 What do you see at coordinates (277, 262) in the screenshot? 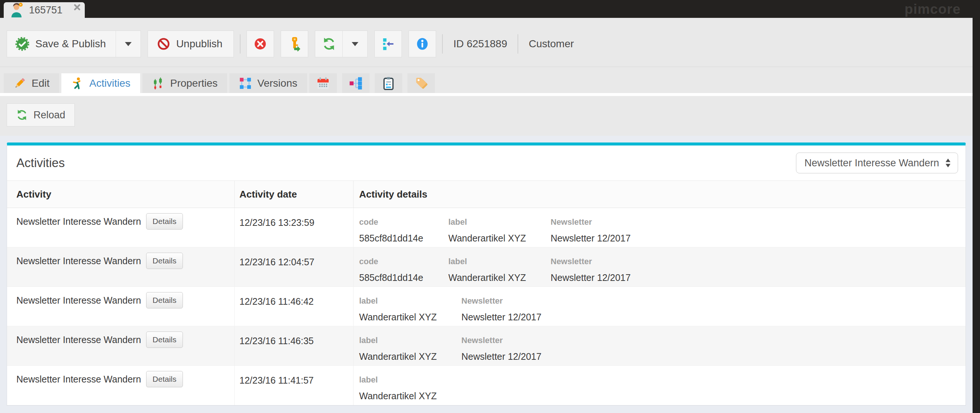
I see `activity-date: 12/23/16 12:04:57` at bounding box center [277, 262].